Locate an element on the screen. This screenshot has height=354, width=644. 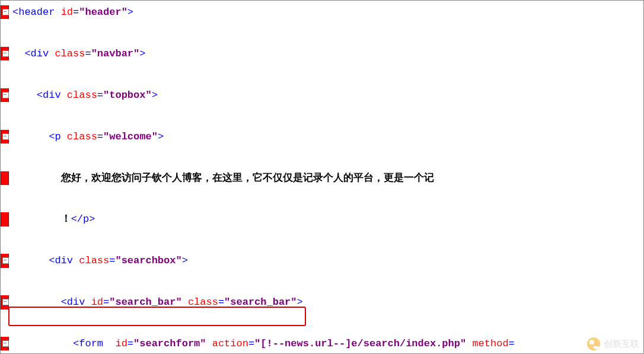
watermark-text: 创新互联 is located at coordinates (621, 344).